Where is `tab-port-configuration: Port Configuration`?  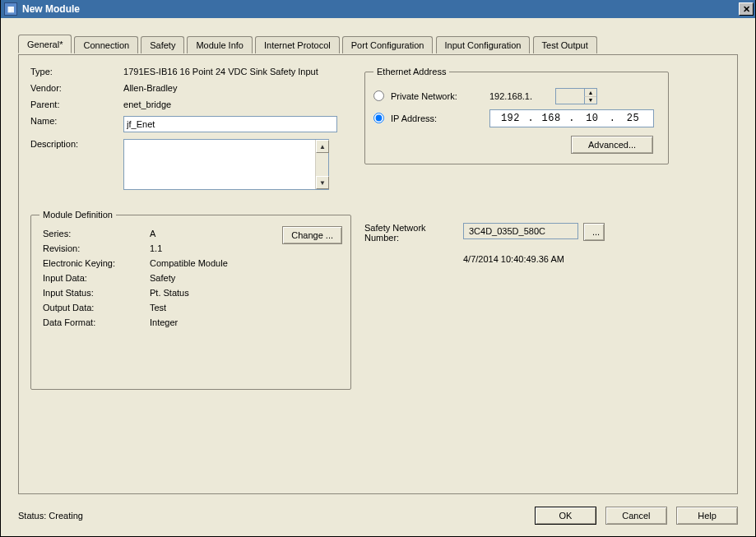
tab-port-configuration: Port Configuration is located at coordinates (388, 44).